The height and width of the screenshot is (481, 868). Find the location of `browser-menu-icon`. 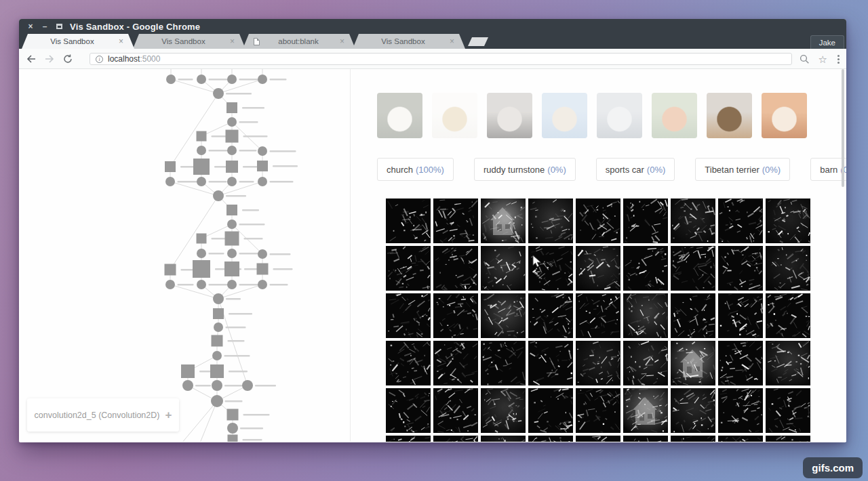

browser-menu-icon is located at coordinates (838, 60).